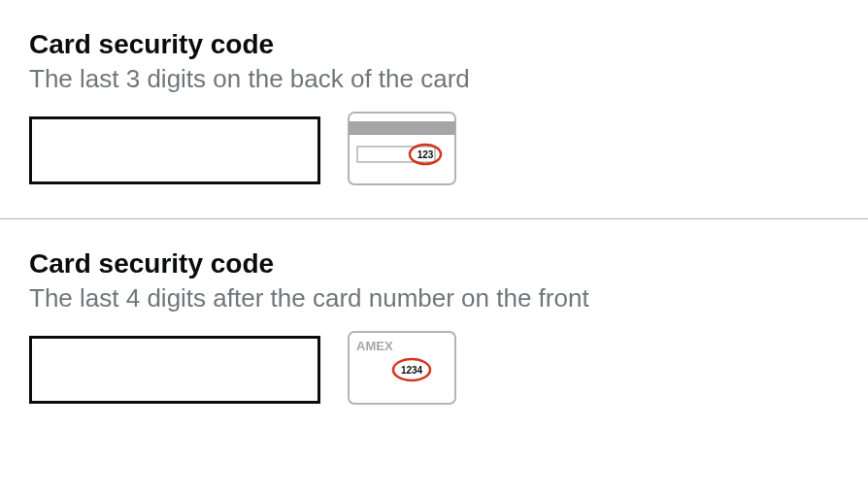 The height and width of the screenshot is (493, 868). I want to click on example-digits: 123, so click(425, 155).